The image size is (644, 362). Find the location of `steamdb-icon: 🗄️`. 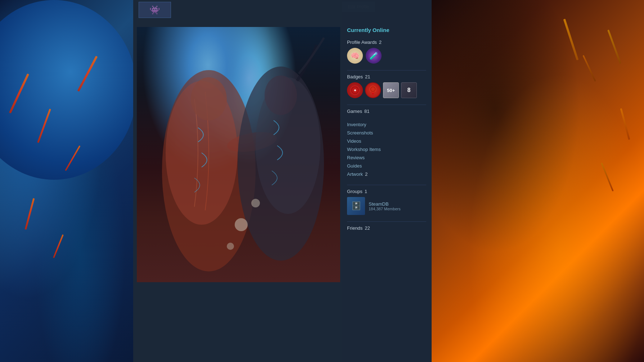

steamdb-icon: 🗄️ is located at coordinates (356, 206).